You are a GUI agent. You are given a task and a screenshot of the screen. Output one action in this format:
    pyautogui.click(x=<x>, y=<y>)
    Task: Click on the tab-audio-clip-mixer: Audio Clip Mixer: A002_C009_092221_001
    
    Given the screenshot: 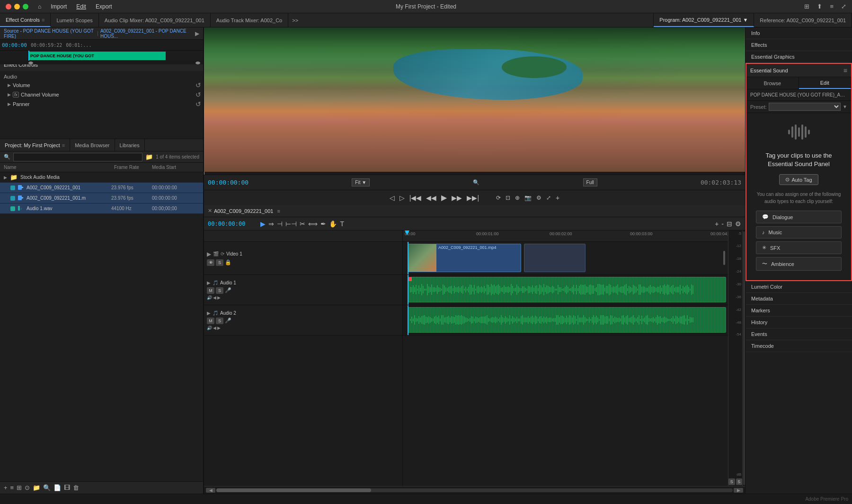 What is the action you would take?
    pyautogui.click(x=155, y=20)
    